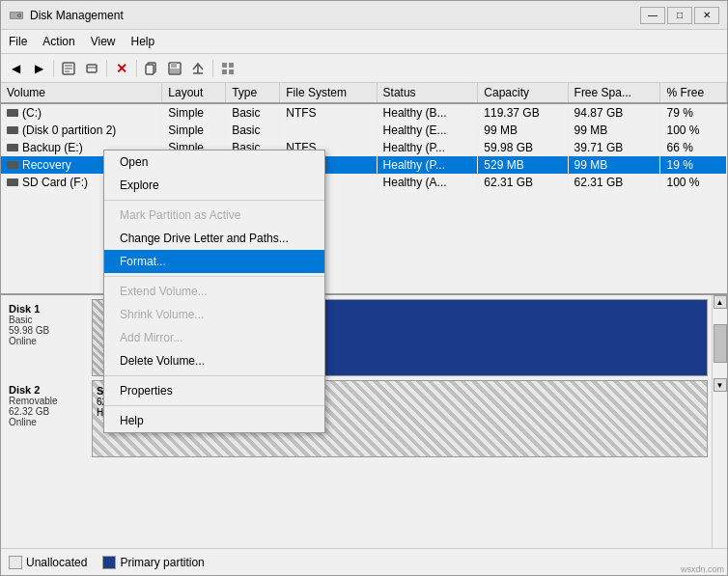  I want to click on back-button: ◀, so click(15, 69).